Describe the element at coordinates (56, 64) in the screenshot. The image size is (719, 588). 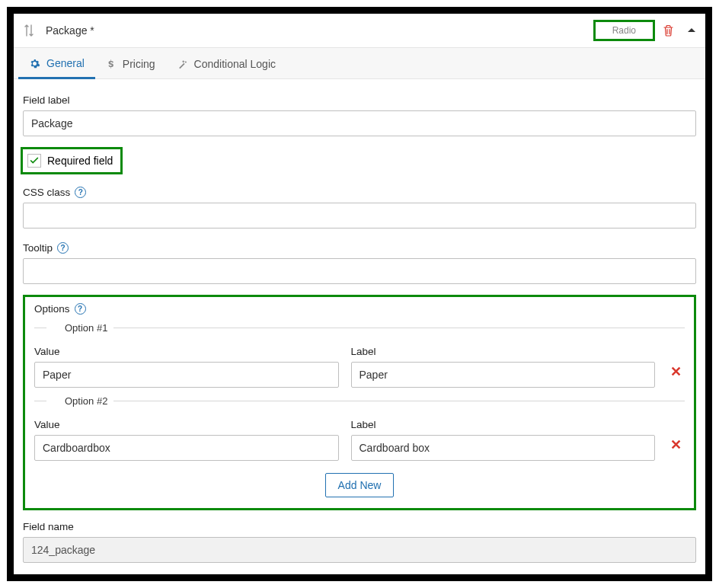
I see `tab-general: General` at that location.